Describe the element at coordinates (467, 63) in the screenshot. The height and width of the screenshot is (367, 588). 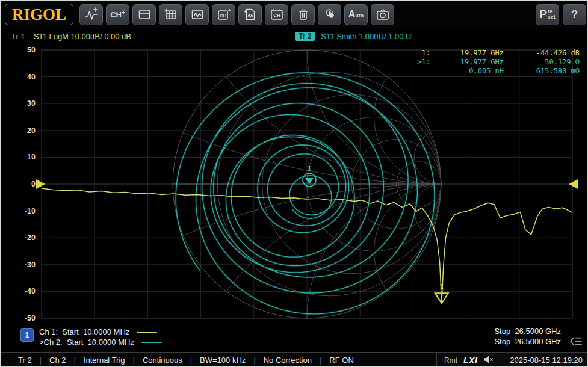
I see `marker-readout-row2-freq: 19.977 GHz` at that location.